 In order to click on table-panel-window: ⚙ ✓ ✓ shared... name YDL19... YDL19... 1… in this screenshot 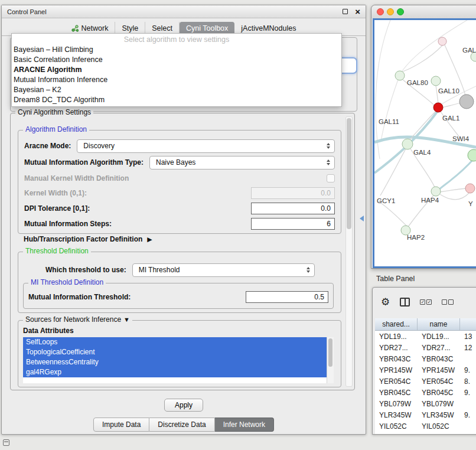, I will do `click(424, 361)`.